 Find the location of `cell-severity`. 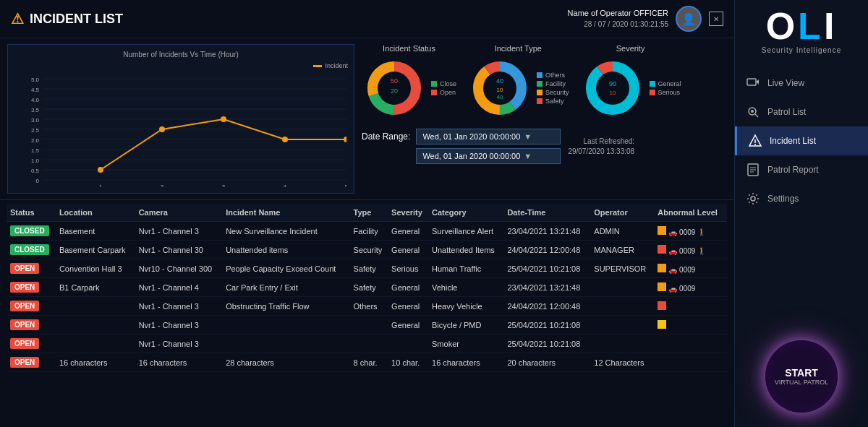

cell-severity is located at coordinates (409, 344).